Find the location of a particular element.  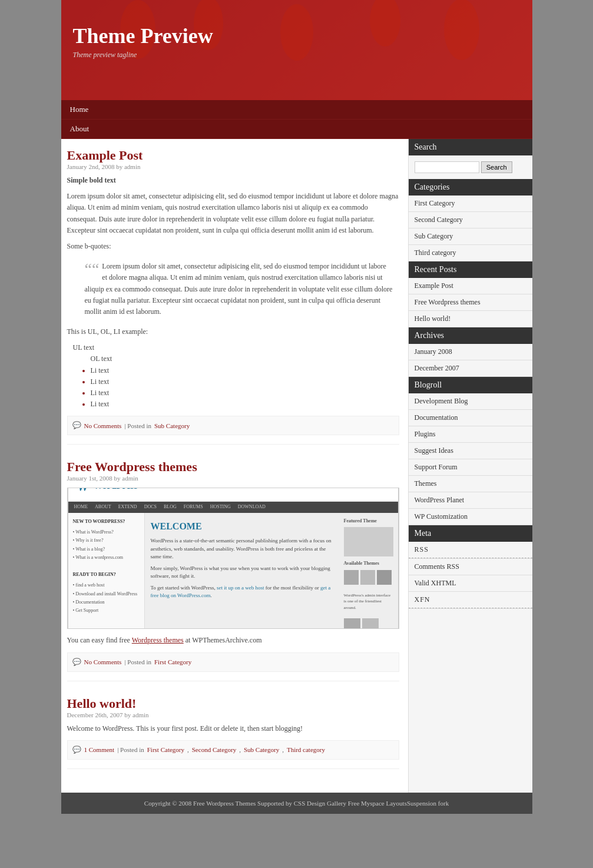

sidebar-recent-posts-title: Recent Posts is located at coordinates (471, 270).